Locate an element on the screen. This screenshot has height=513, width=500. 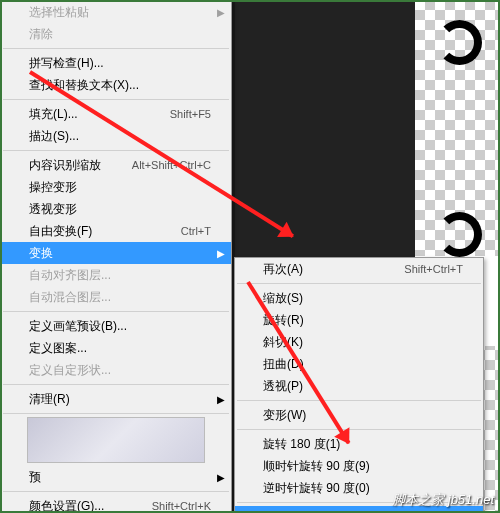
main_menu-item: 变换▶ is located at coordinates (116, 253).